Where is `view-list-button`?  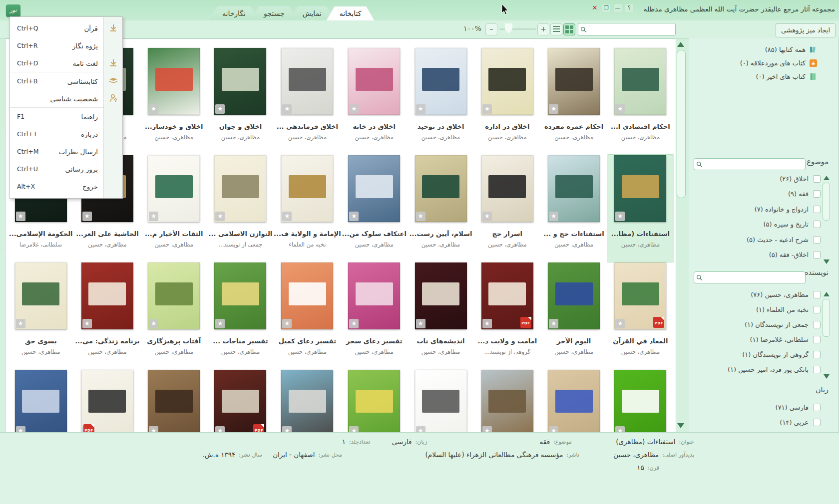
view-list-button is located at coordinates (556, 29).